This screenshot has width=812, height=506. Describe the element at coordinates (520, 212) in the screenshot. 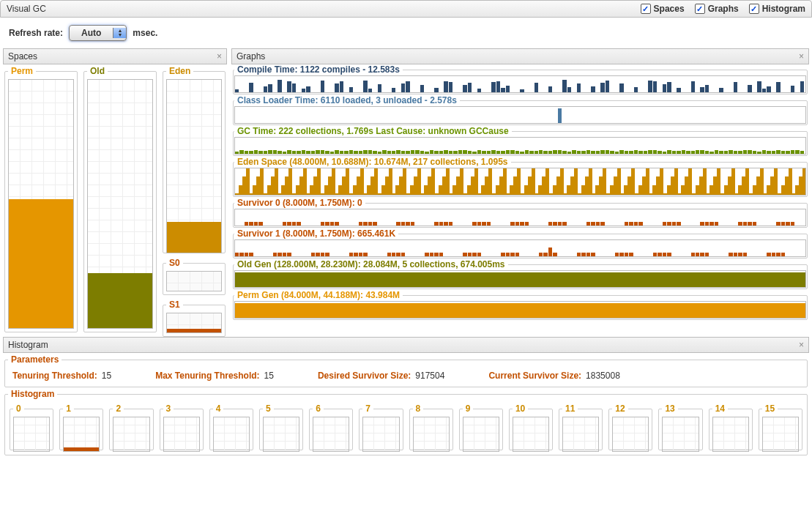

I see `s0-graph: Survivor 0 (8.000M, 1.750M): 0` at that location.